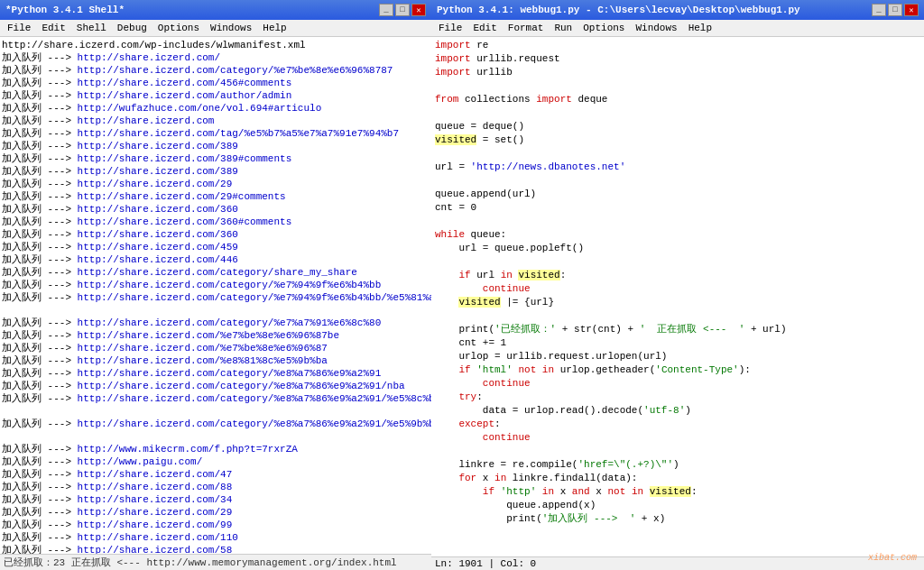 Image resolution: width=924 pixels, height=570 pixels. What do you see at coordinates (216, 260) in the screenshot?
I see `list-item: 加入队列 ---> http://share.iczerd.com/446` at bounding box center [216, 260].